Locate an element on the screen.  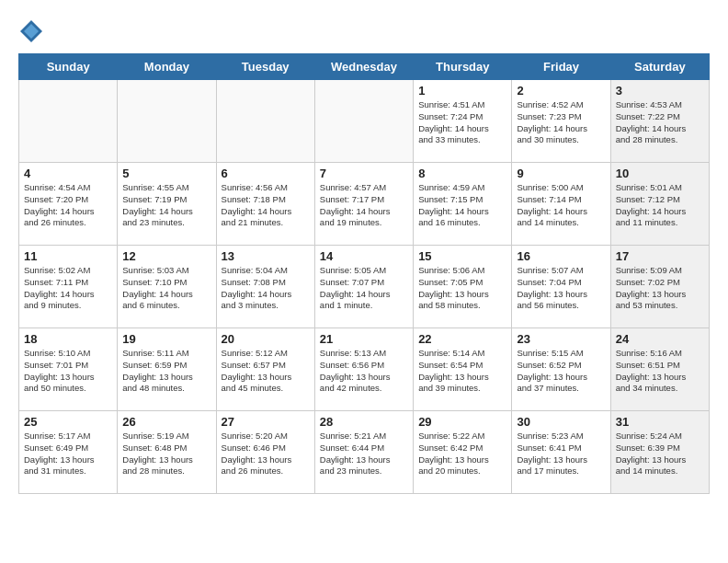
day-number: 5 is located at coordinates (166, 173).